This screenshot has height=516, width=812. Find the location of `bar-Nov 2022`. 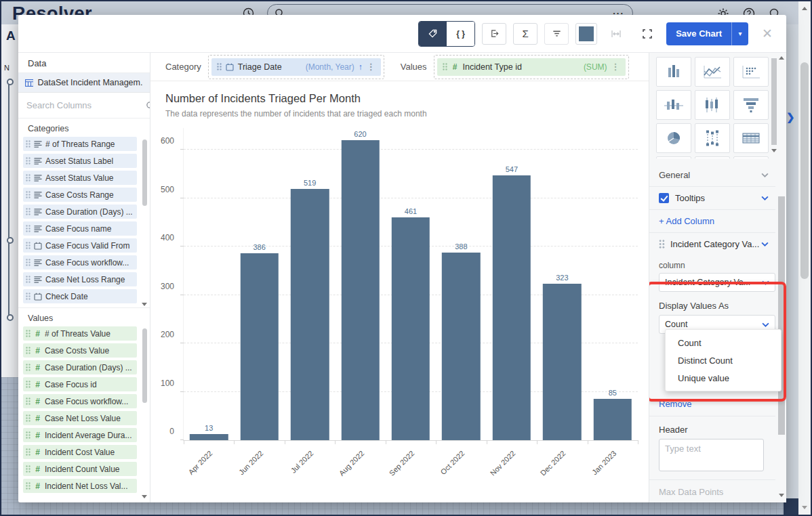

bar-Nov 2022 is located at coordinates (512, 307).